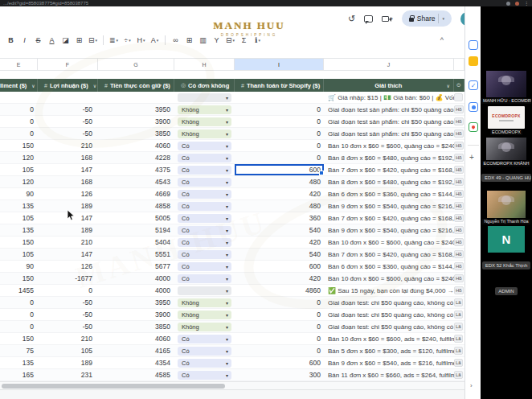 The height and width of the screenshot is (399, 532). What do you see at coordinates (137, 254) in the screenshot?
I see `cell-cash: 5551` at bounding box center [137, 254].